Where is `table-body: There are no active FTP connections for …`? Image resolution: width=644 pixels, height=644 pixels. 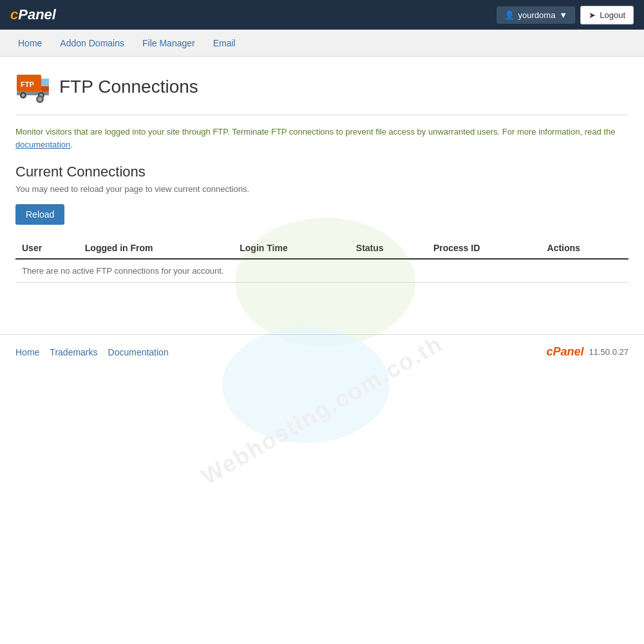 table-body: There are no active FTP connections for … is located at coordinates (322, 270).